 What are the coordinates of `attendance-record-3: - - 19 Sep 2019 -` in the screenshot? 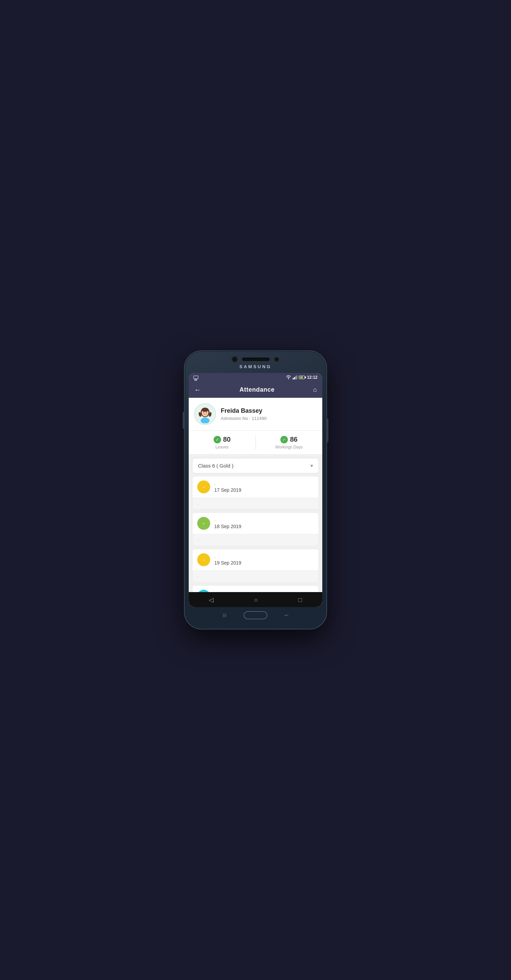 It's located at (256, 566).